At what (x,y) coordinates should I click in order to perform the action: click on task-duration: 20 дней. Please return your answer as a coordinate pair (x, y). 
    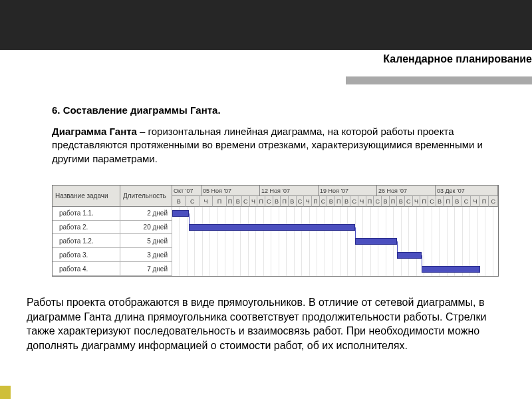
    Looking at the image, I should click on (146, 227).